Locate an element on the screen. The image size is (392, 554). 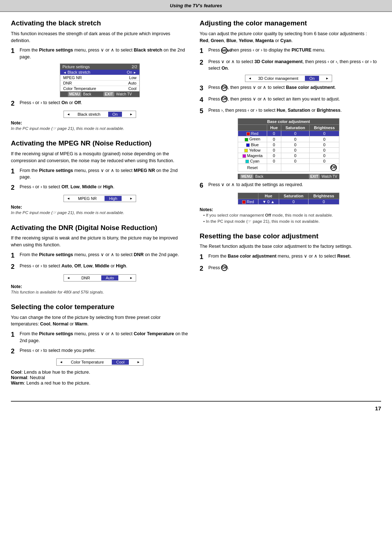
dnr-select-box: ◄ DNR Auto ► is located at coordinates (100, 278).